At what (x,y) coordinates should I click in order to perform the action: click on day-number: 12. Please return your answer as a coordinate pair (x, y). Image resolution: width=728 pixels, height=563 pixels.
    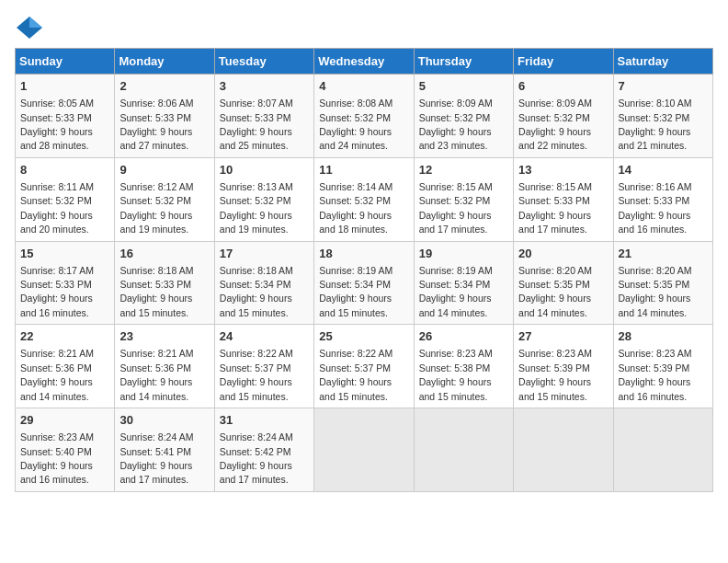
    Looking at the image, I should click on (463, 170).